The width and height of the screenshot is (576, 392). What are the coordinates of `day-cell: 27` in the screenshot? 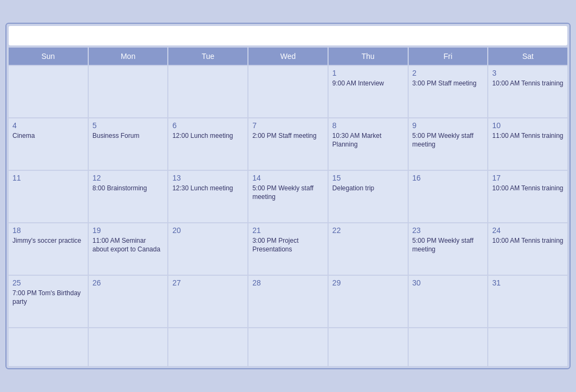 It's located at (208, 302).